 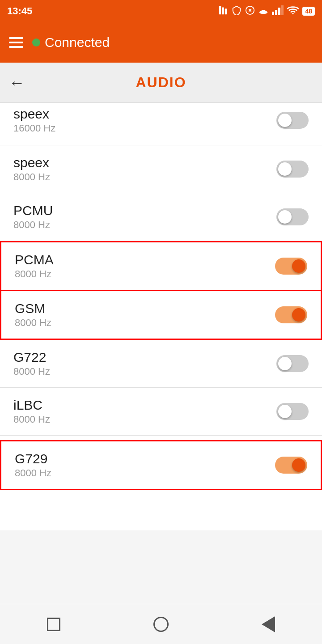 What do you see at coordinates (33, 211) in the screenshot?
I see `codec-name-pcmu: PCMU` at bounding box center [33, 211].